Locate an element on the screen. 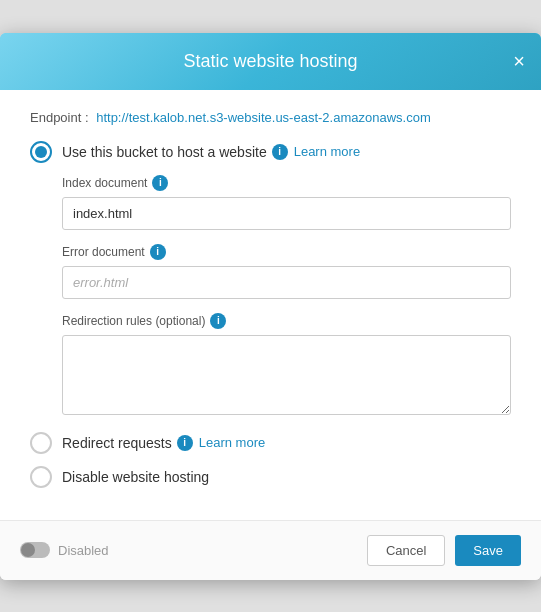 The image size is (541, 612). radio-host-website: Use this bucket to host a website i Lear… is located at coordinates (270, 152).